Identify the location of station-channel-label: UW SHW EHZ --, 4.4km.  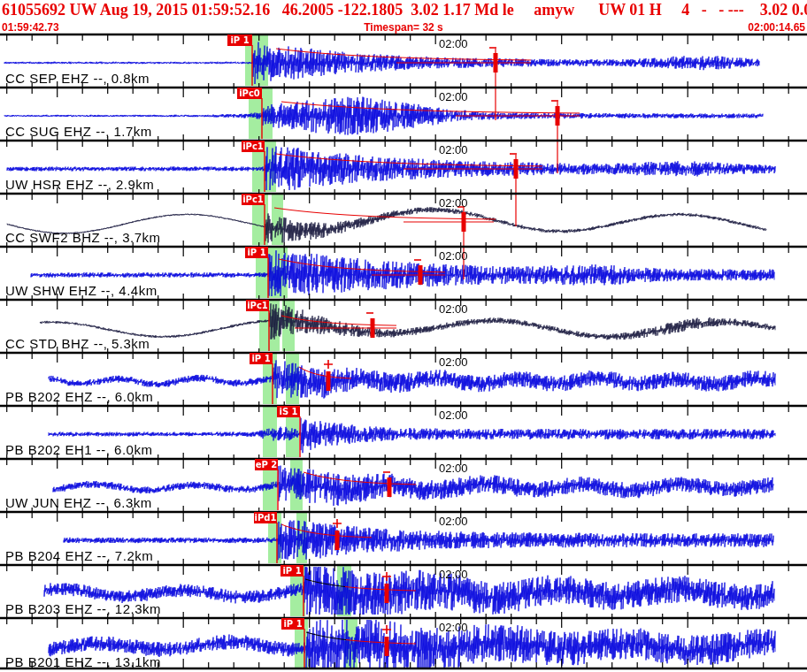
(81, 290).